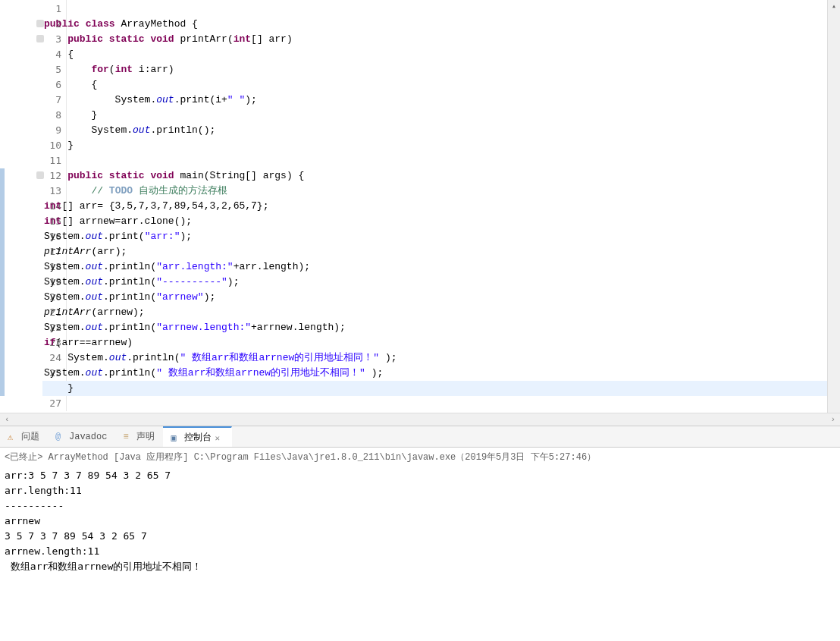  Describe the element at coordinates (441, 222) in the screenshot. I see `code-line: int[] arrnew=arr.clone();` at that location.